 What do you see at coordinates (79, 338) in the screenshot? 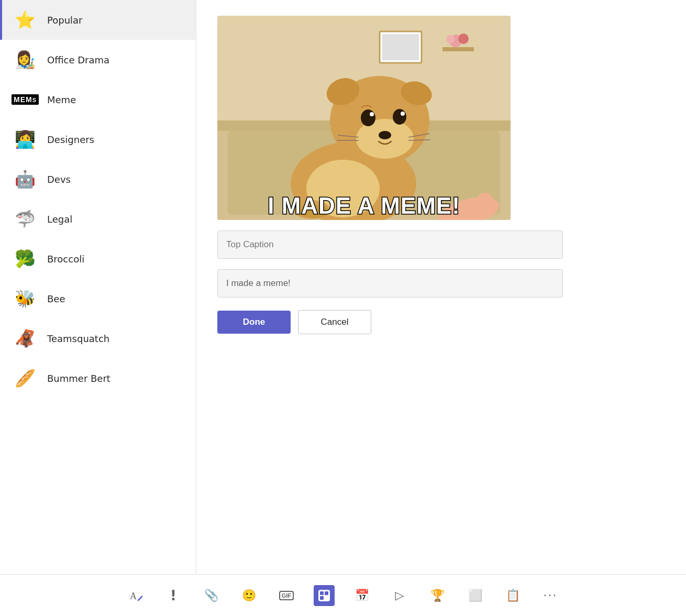
I see `sidebar-label-teamsquatch: Teamsquatch` at bounding box center [79, 338].